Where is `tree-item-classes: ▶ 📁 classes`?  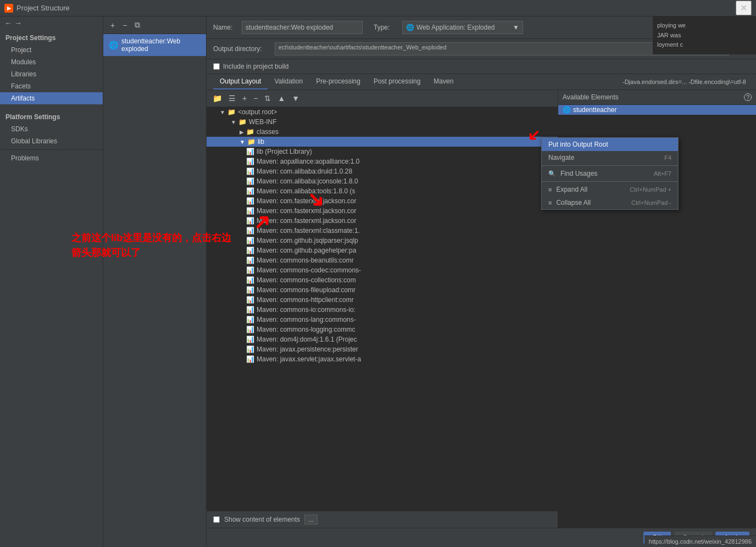 tree-item-classes: ▶ 📁 classes is located at coordinates (382, 132).